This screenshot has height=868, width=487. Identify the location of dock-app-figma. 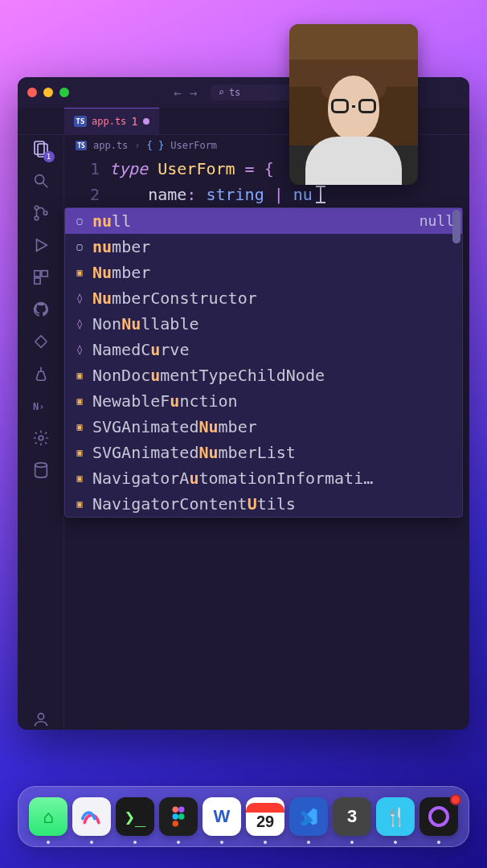
(178, 817).